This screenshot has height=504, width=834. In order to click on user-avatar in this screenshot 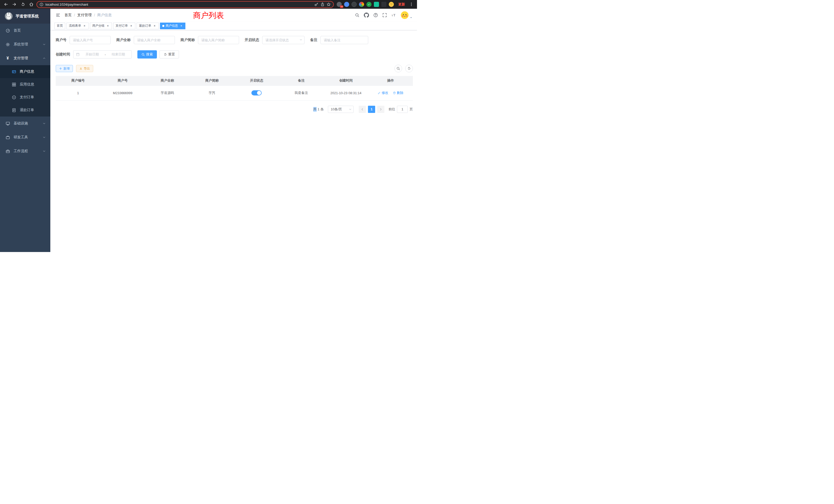, I will do `click(407, 15)`.